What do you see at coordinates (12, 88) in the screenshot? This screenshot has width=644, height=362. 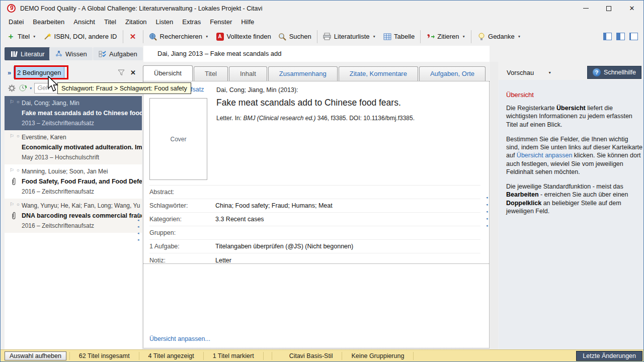 I see `gear-icon` at bounding box center [12, 88].